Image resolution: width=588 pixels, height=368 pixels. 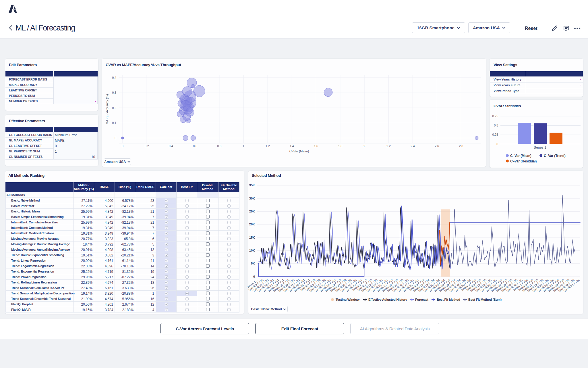 I want to click on svg-text: 2.4, so click(x=413, y=146).